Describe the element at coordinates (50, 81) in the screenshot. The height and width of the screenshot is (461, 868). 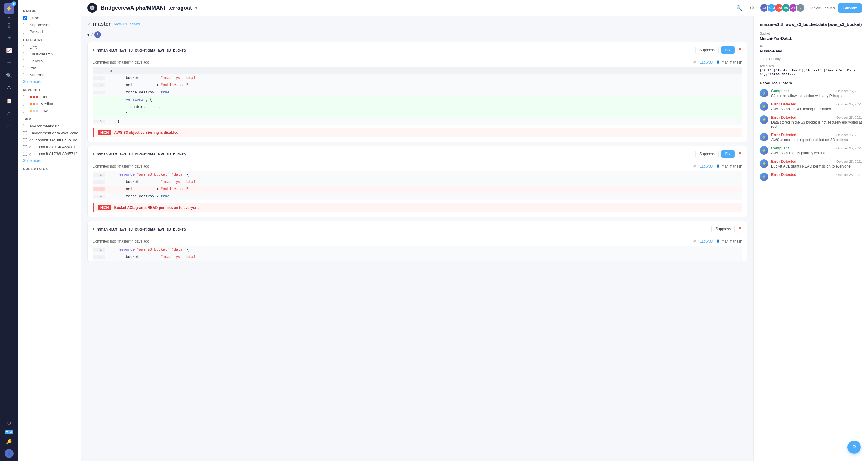
I see `category-show-more: Show more` at that location.